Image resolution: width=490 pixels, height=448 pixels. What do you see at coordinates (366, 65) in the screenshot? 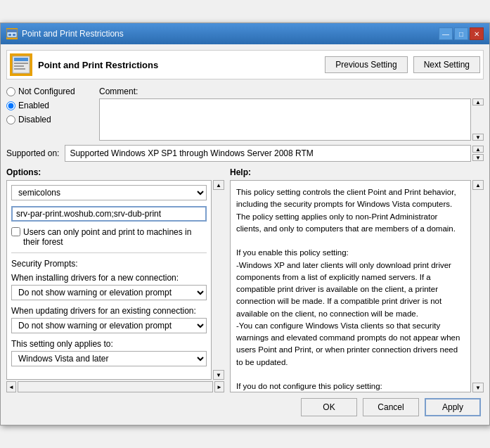
I see `previous-setting-button: Previous Setting` at bounding box center [366, 65].